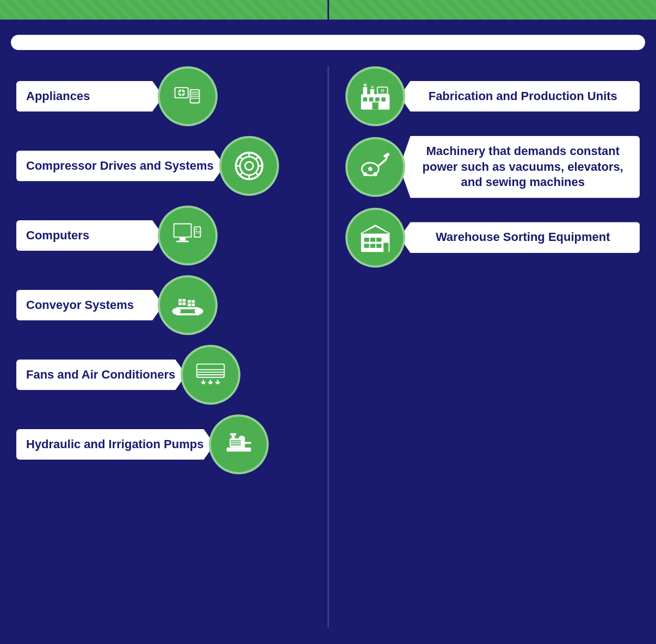 This screenshot has width=656, height=644. Describe the element at coordinates (90, 97) in the screenshot. I see `ac-label-0: Appliances` at that location.